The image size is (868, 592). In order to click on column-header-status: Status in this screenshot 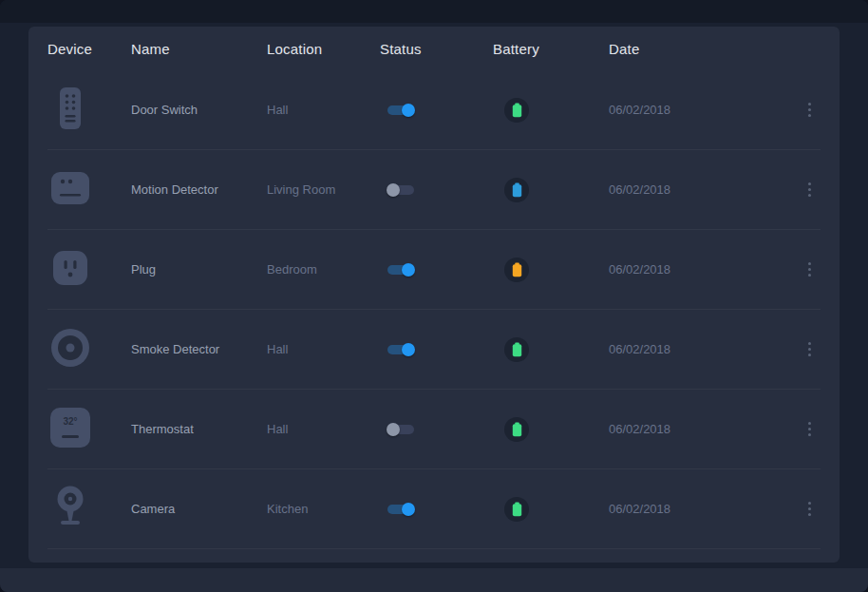, I will do `click(437, 49)`.